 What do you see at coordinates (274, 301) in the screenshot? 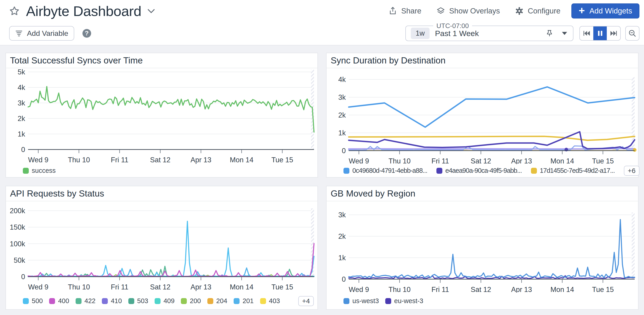
I see `legend-label: 403` at bounding box center [274, 301].